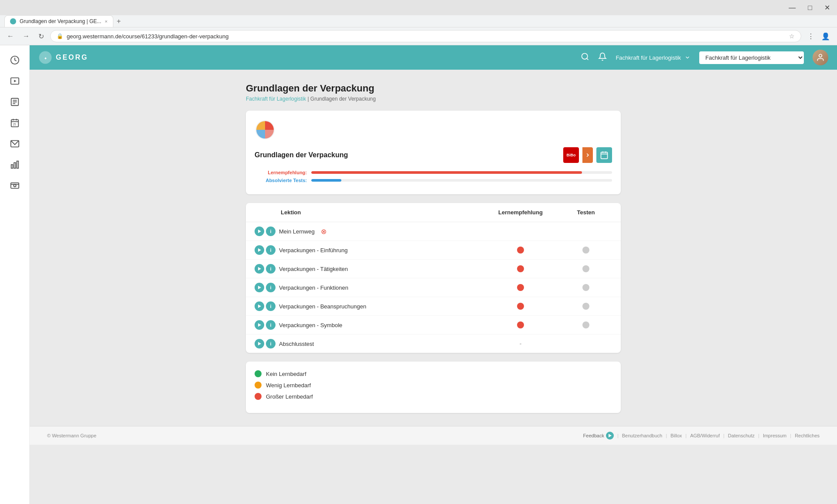 The image size is (837, 504). Describe the element at coordinates (599, 436) in the screenshot. I see `feedback-button: Feedback` at that location.